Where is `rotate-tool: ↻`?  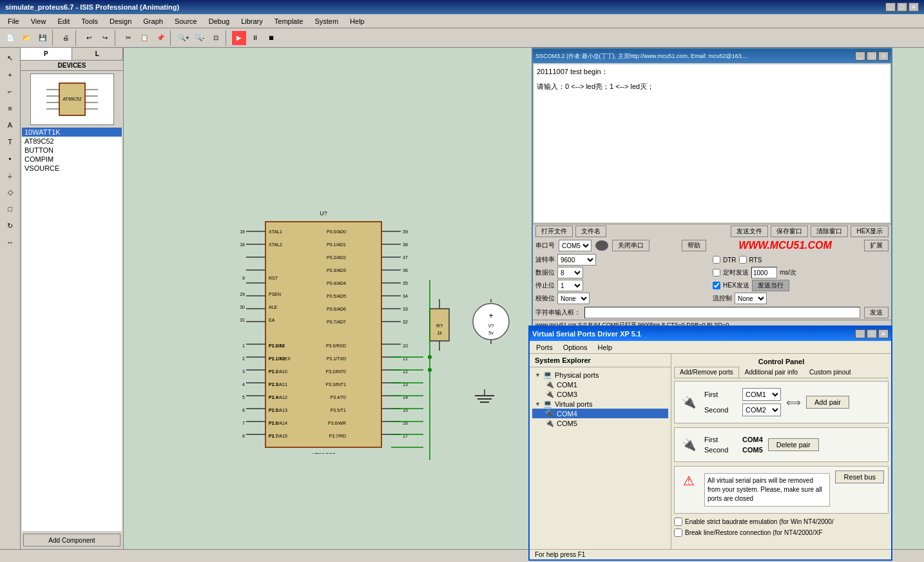
rotate-tool: ↻ is located at coordinates (10, 226).